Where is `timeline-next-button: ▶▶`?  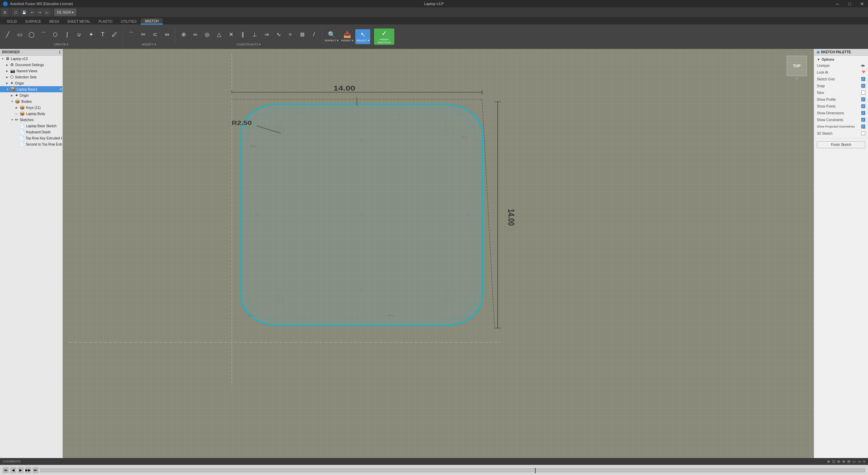 timeline-next-button: ▶▶ is located at coordinates (28, 470).